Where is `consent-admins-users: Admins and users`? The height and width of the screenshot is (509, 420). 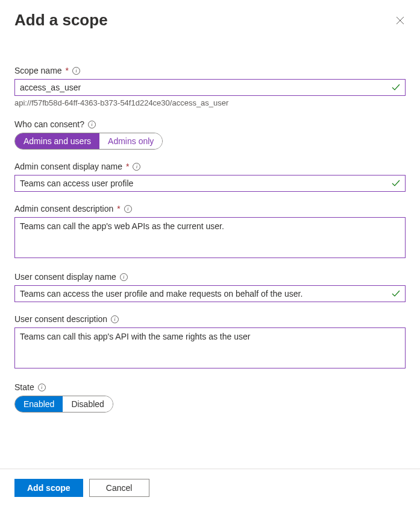
consent-admins-users: Admins and users is located at coordinates (57, 141).